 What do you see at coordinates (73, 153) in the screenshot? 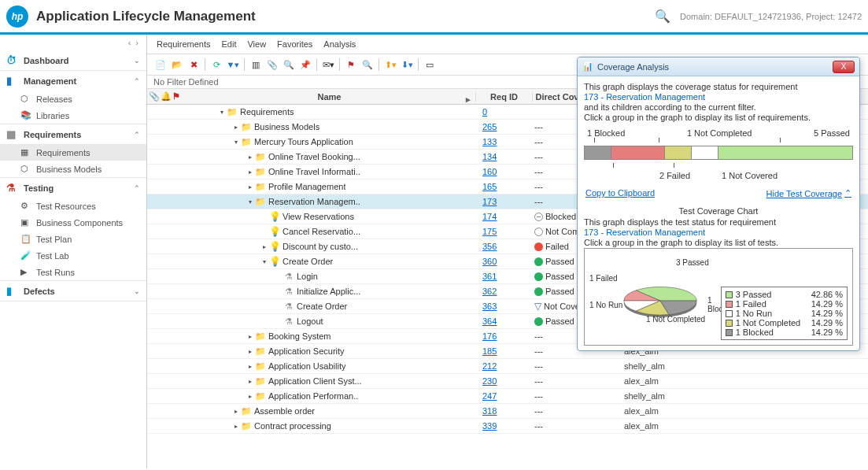
I see `sidebar-item-requirements: ▦Requirements` at bounding box center [73, 153].